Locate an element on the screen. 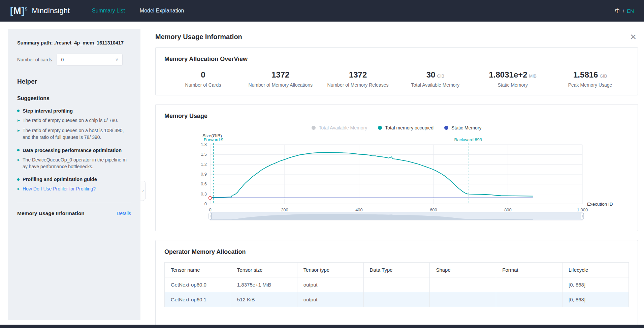 This screenshot has width=644, height=328. suggestion-group: Profiling and optimization guide▶How Do … is located at coordinates (74, 184).